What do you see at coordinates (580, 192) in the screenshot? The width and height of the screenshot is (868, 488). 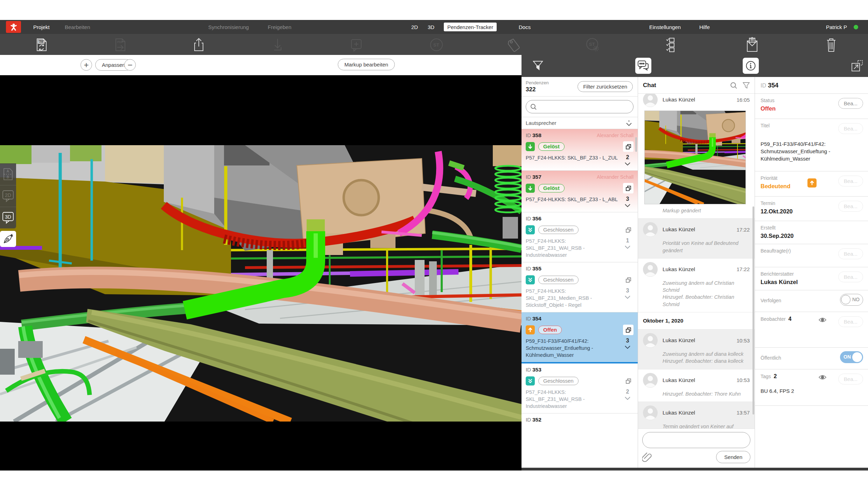 I see `issue-card-357: ID357 Alexander Schall Gelöst P57_F24-HL…` at bounding box center [580, 192].